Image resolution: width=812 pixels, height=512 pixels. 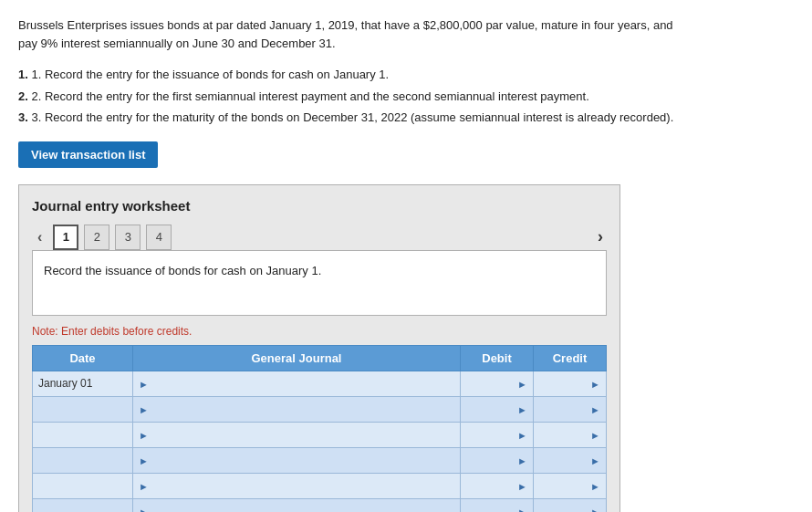 What do you see at coordinates (159, 237) in the screenshot?
I see `tab-4: 4` at bounding box center [159, 237].